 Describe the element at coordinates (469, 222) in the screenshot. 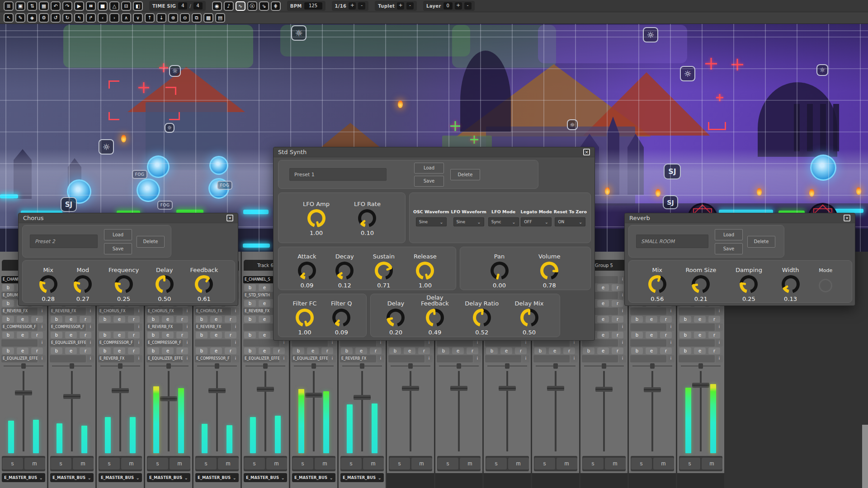

I see `dropdown-lfo-waveform: Sine⌄` at that location.